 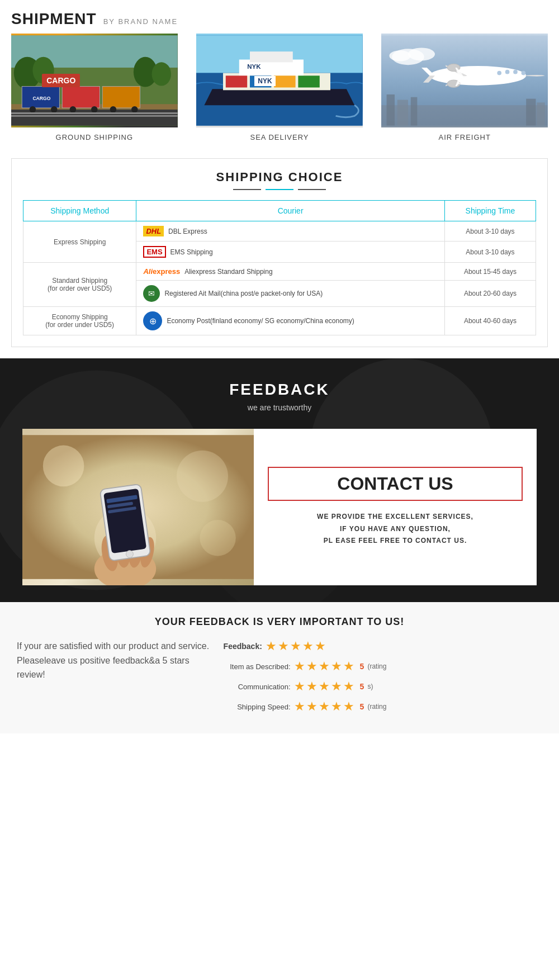 What do you see at coordinates (291, 272) in the screenshot?
I see `aliexpress-courier-cell: Aliexpress Aliexpress Standard Shipping` at bounding box center [291, 272].